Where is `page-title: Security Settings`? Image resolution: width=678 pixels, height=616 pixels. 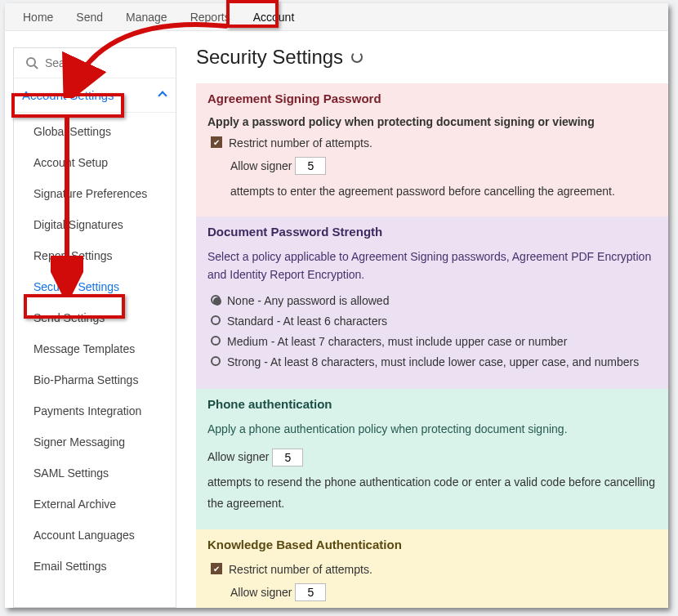 page-title: Security Settings is located at coordinates (432, 57).